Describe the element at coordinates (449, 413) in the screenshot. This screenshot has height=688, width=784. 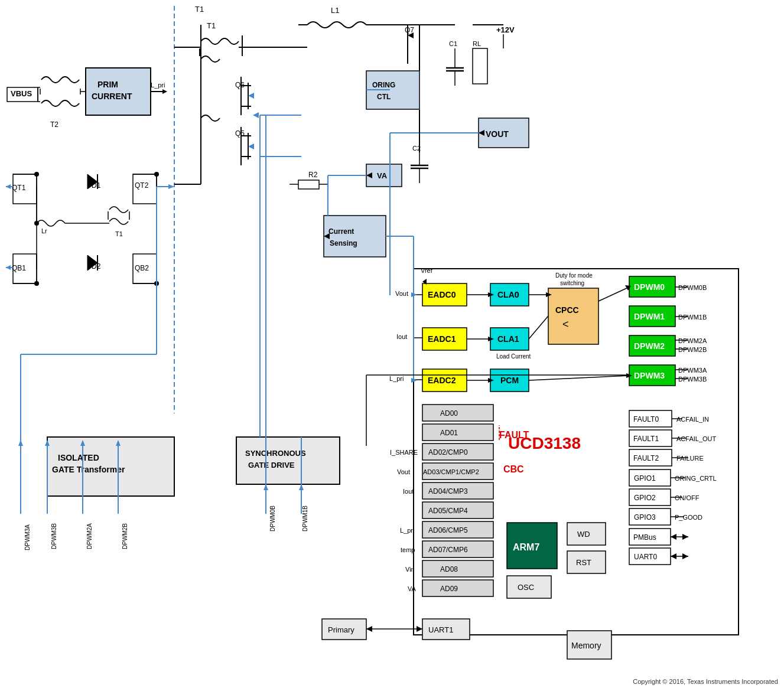
I see `svg-text: AD00` at that location.